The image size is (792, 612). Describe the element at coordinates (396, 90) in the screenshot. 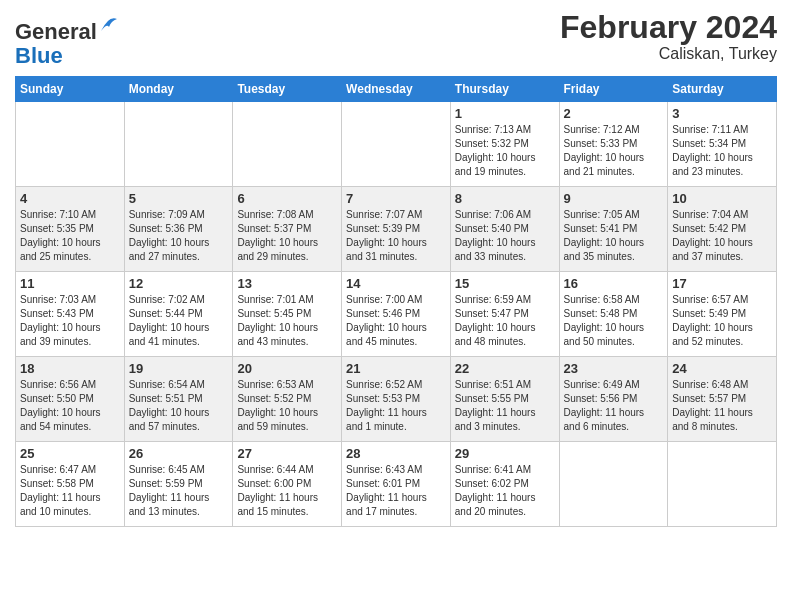

I see `weekday-header-wednesday: Wednesday` at that location.